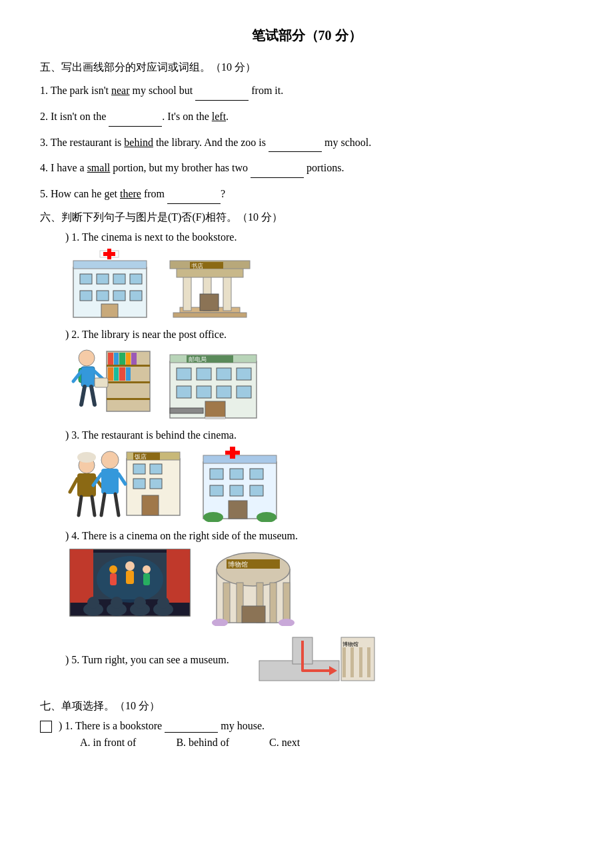  I want to click on choice-7-1-b: B. behind of, so click(203, 743).